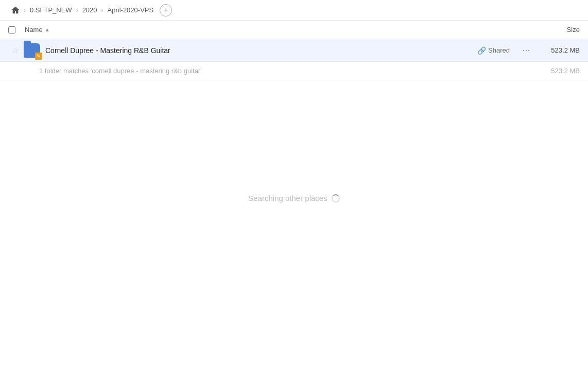  Describe the element at coordinates (294, 30) in the screenshot. I see `column-headers: Name ▲ Size` at that location.